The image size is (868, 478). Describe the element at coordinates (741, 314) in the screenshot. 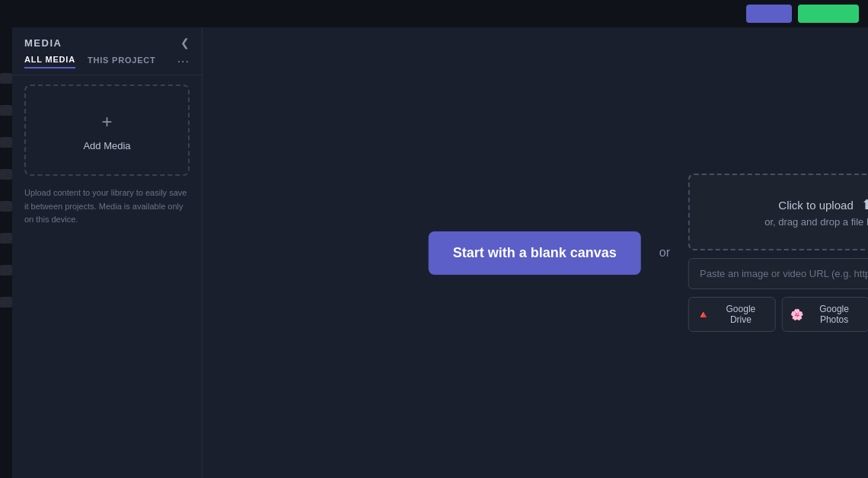

I see `google-drive-label: Google Drive` at that location.